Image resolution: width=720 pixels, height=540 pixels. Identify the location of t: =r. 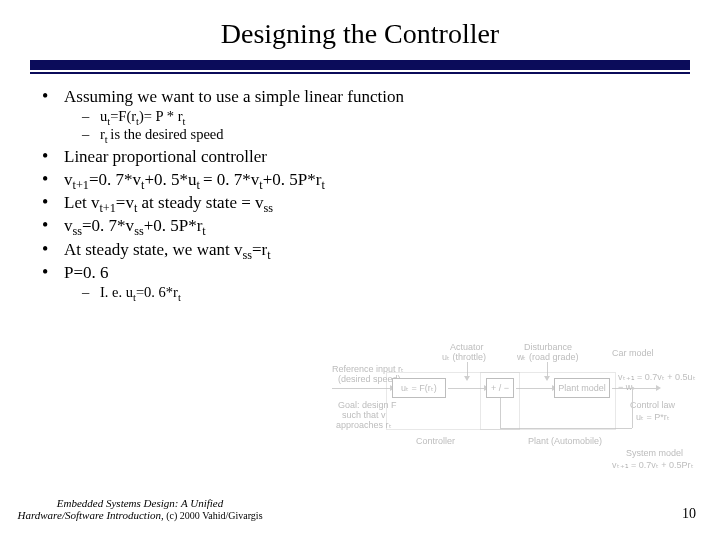
(260, 250).